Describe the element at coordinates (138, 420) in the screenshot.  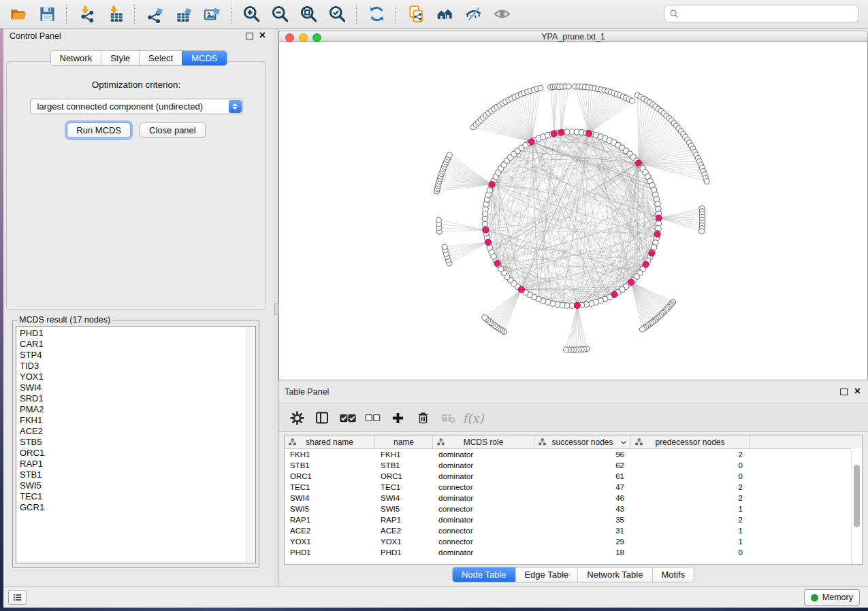
I see `mcds-node: FKH1` at that location.